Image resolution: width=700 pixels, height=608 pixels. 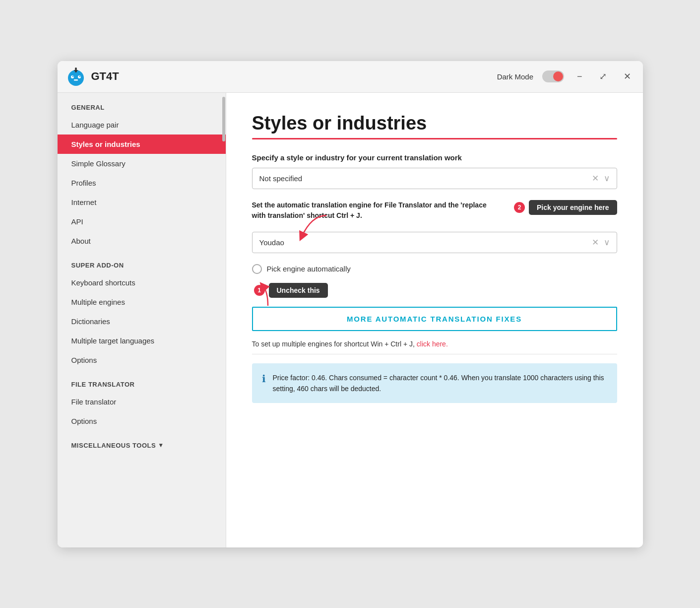 What do you see at coordinates (558, 76) in the screenshot?
I see `toggle-knob` at bounding box center [558, 76].